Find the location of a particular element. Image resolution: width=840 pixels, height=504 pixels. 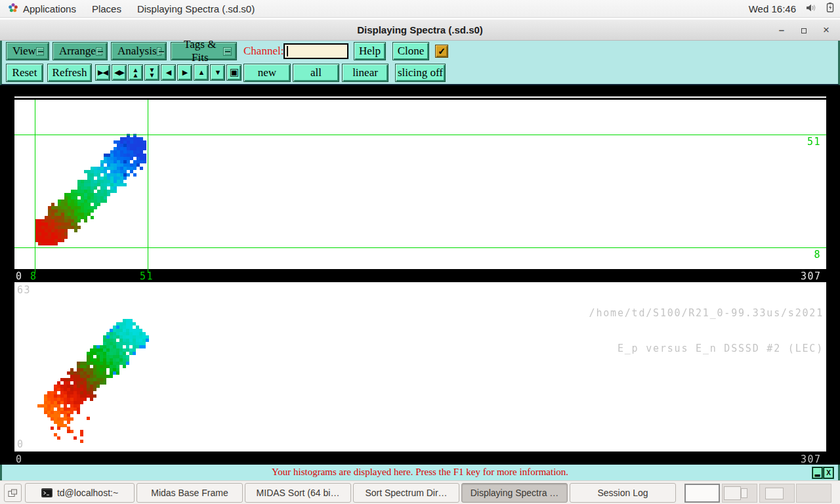

task-session-log: Session Log is located at coordinates (623, 493).